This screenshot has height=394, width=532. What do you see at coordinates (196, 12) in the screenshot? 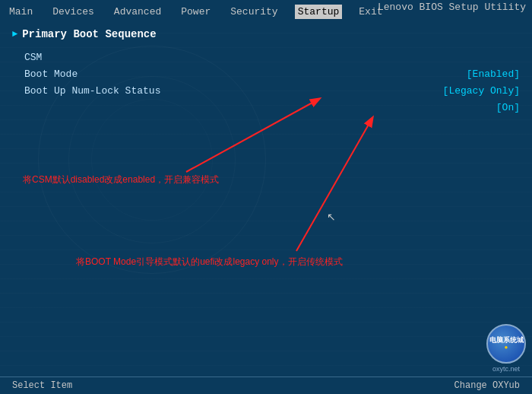
I see `menu-items: Main Devices Advanced Power Security Sta…` at bounding box center [196, 12].